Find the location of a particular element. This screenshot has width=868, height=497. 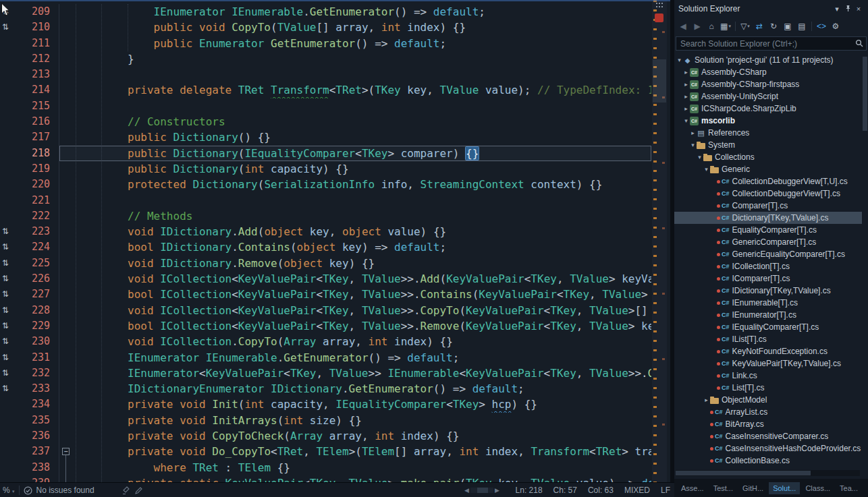

code-line: 237− private void Do_CopyTo<TRet, TElem>… is located at coordinates (325, 452).